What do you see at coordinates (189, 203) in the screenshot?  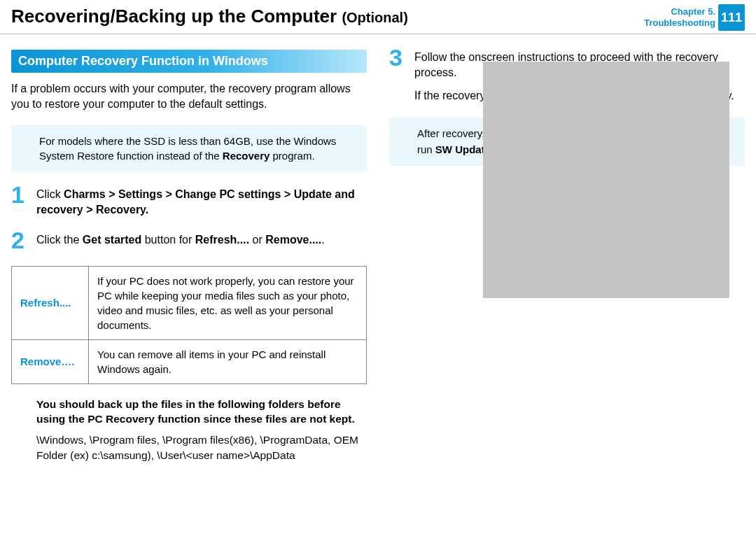 I see `step-1: 1 Click Charms > Settings > Change PC se…` at bounding box center [189, 203].